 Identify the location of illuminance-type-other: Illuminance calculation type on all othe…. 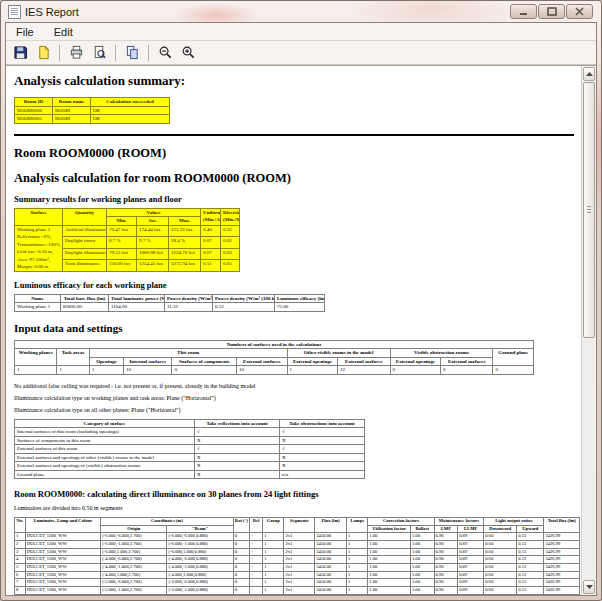
(294, 410).